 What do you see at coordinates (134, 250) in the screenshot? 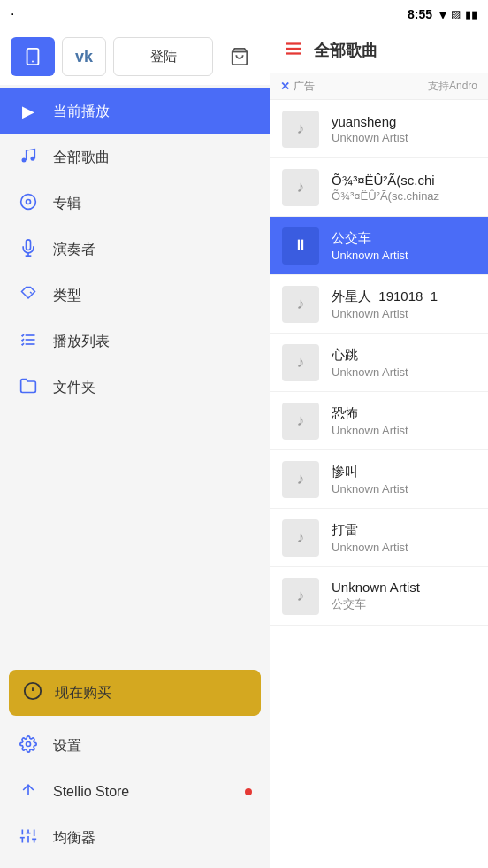
I see `sidebar-item-artists: 演奏者` at bounding box center [134, 250].